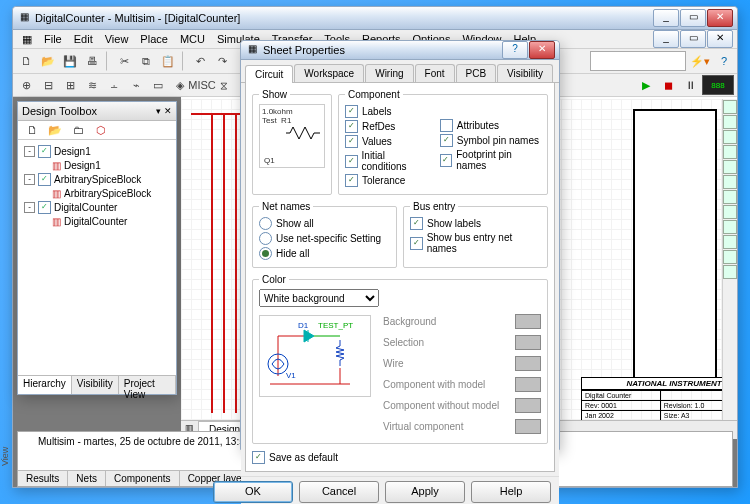 This screenshot has height=504, width=750. I want to click on dialog-icon: ▦, so click(252, 50).